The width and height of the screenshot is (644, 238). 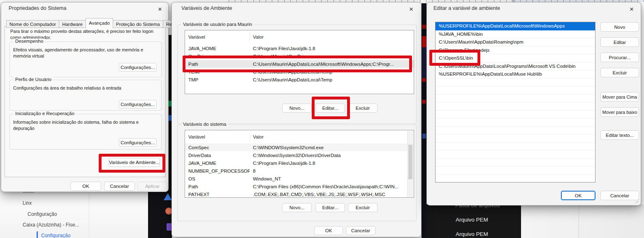 I want to click on table-row: ComSpecC:\WINDOWS\system32\cmd.exe, so click(x=299, y=147).